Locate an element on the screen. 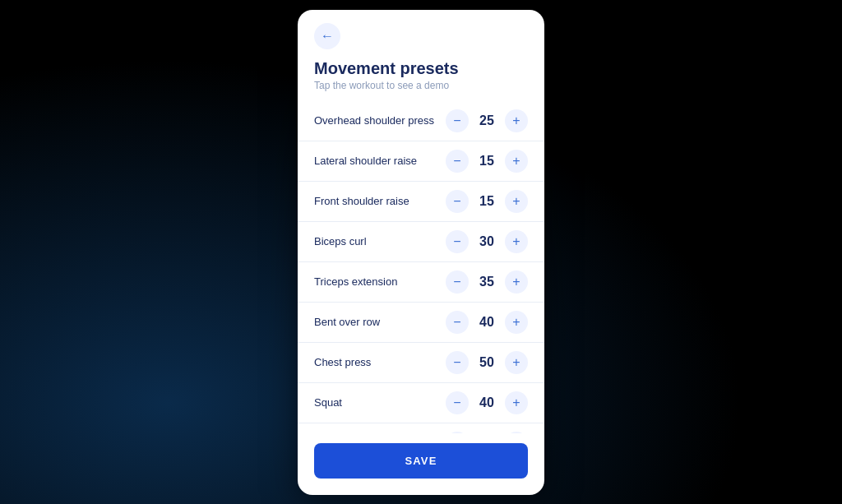 This screenshot has height=504, width=842. stepper: − 30 + is located at coordinates (487, 242).